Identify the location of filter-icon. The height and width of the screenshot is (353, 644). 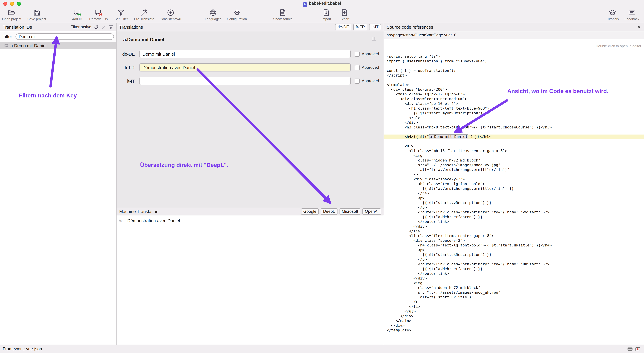
(111, 27).